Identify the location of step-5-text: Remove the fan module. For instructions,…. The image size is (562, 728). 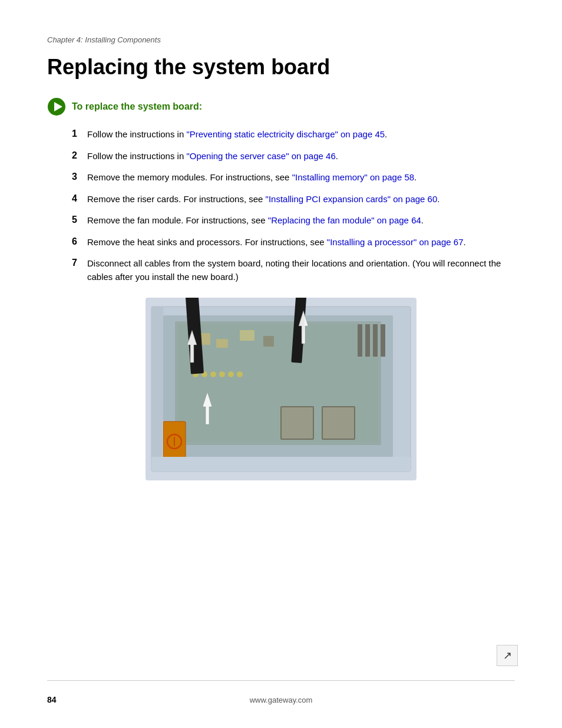
(301, 220).